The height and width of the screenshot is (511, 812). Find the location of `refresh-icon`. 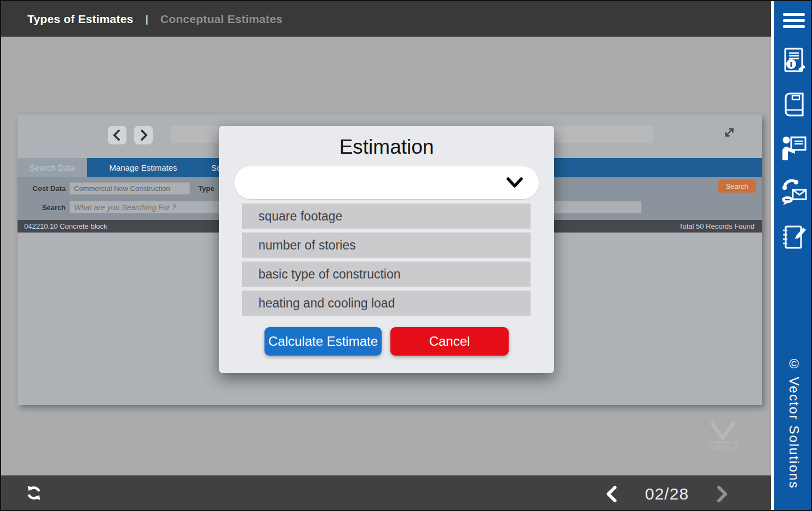

refresh-icon is located at coordinates (34, 494).